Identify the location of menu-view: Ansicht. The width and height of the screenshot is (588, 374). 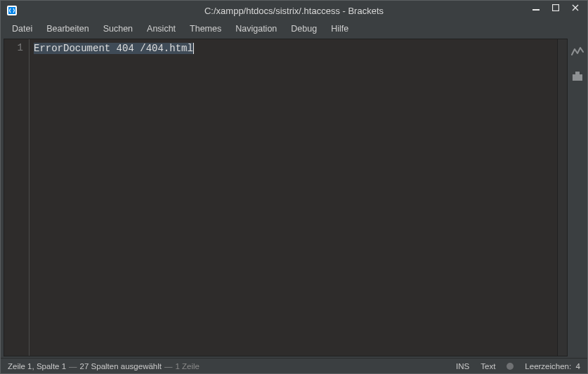
(162, 29).